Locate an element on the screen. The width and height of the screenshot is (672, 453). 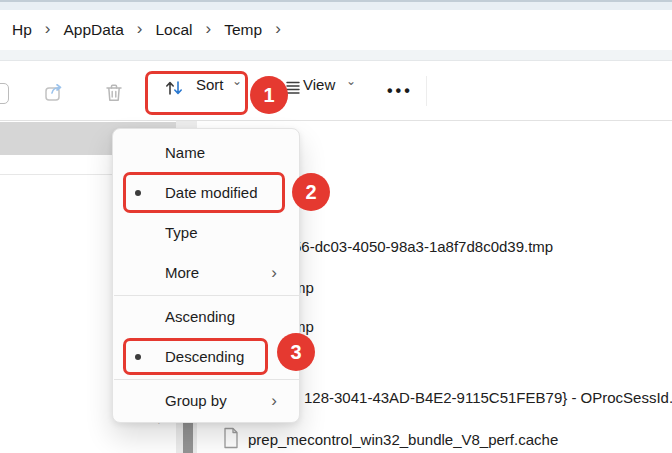
menu-item-group-by: Group by › is located at coordinates (206, 401).